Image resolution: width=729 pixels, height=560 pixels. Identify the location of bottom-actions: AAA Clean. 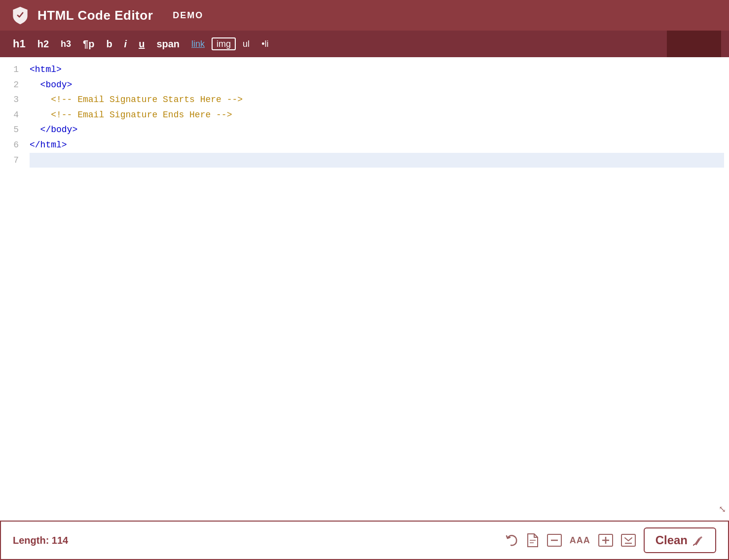
(611, 540).